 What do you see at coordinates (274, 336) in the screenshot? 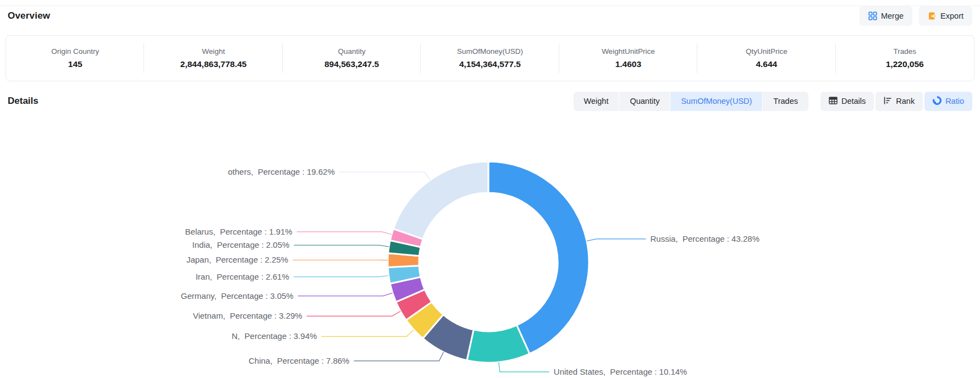
I see `pie-label-n: N, Percentage : 3.94%` at bounding box center [274, 336].